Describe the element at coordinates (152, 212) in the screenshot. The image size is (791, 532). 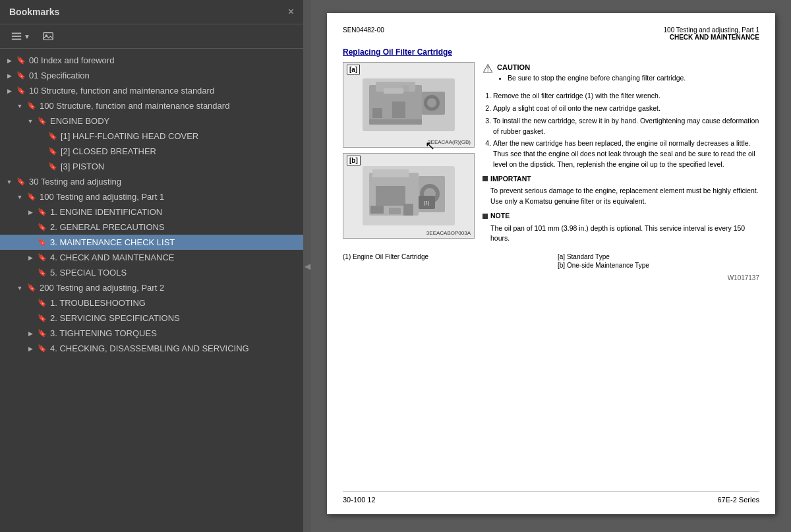
I see `tree-item-item-eng-id: 🔖1. ENGINE IDENTIFICATION` at that location.